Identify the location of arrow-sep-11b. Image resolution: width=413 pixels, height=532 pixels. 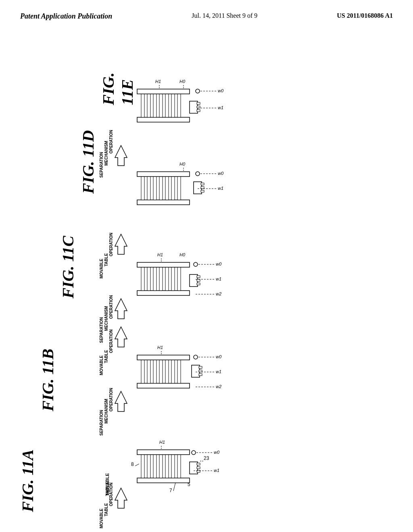
(121, 401).